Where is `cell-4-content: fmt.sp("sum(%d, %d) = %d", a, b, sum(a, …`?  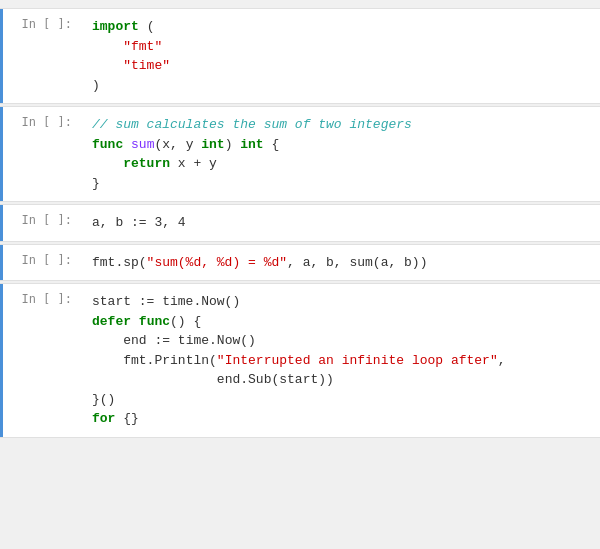 cell-4-content: fmt.sp("sum(%d, %d) = %d", a, b, sum(a, … is located at coordinates (340, 263).